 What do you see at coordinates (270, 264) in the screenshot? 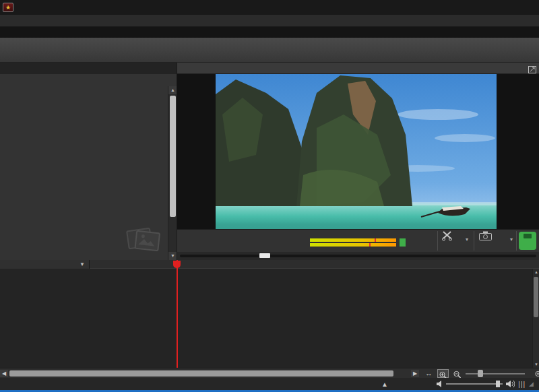
I see `timeline-ruler-row: ▼` at bounding box center [270, 264].